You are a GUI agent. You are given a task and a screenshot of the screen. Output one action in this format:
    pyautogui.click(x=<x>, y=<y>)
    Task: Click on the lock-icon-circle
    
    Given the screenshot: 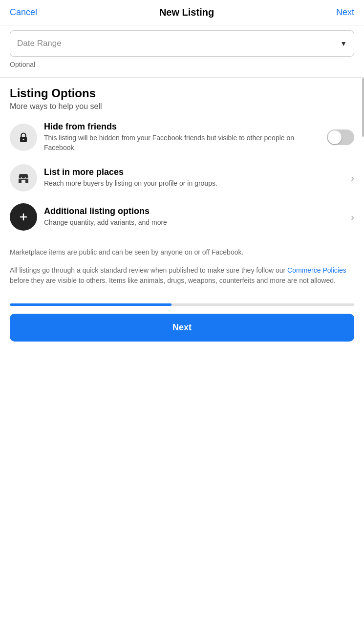 What is the action you would take?
    pyautogui.click(x=23, y=137)
    